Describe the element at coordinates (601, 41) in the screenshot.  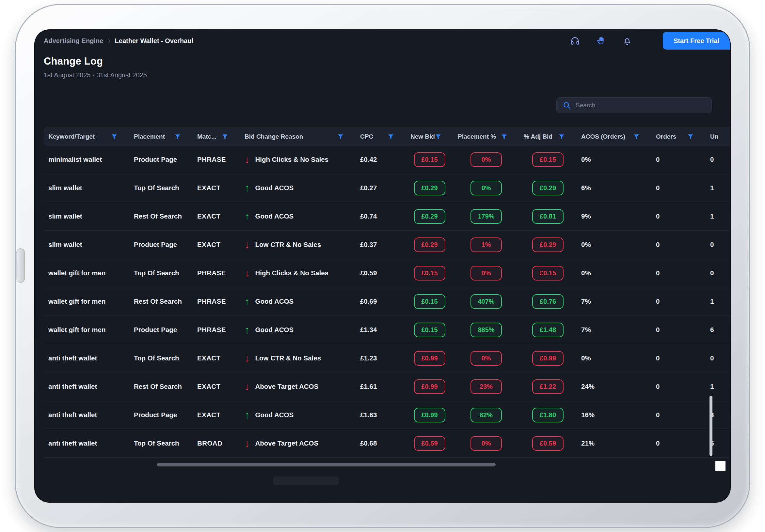
I see `hand-gesture-icon` at that location.